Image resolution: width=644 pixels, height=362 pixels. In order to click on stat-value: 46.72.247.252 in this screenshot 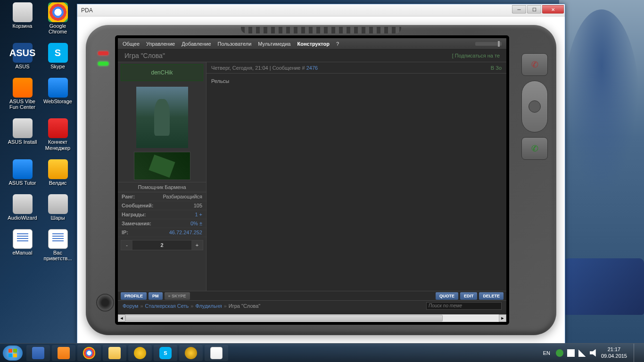, I will do `click(186, 232)`.